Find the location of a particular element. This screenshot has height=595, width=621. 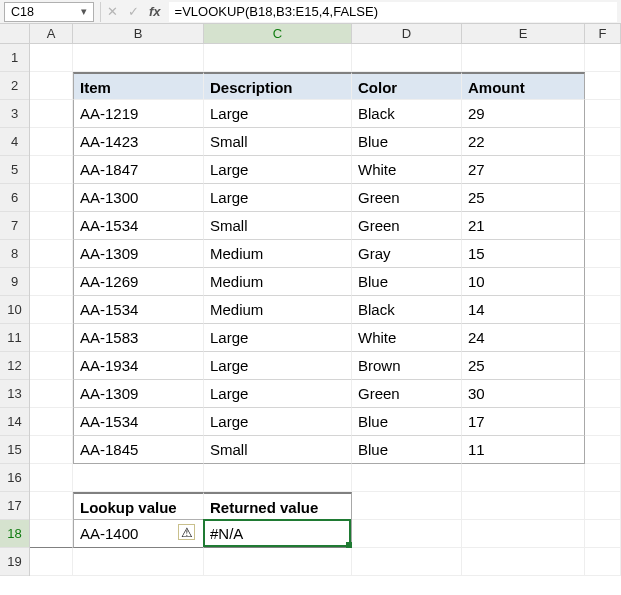

table-cell-amount: 29 is located at coordinates (524, 114).